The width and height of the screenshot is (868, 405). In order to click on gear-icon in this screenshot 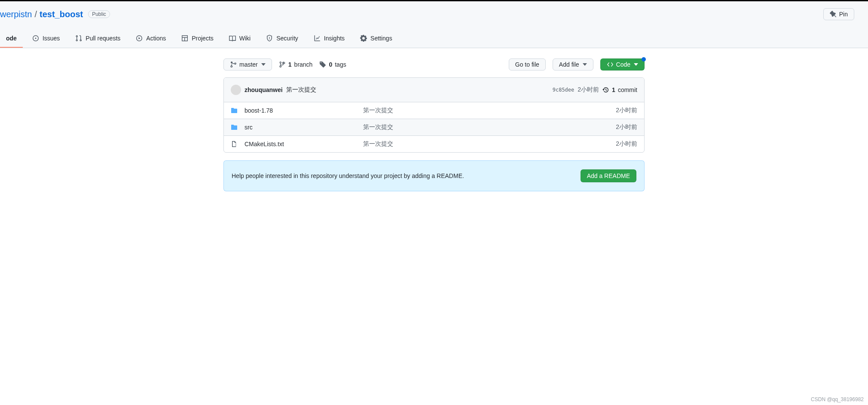, I will do `click(364, 38)`.